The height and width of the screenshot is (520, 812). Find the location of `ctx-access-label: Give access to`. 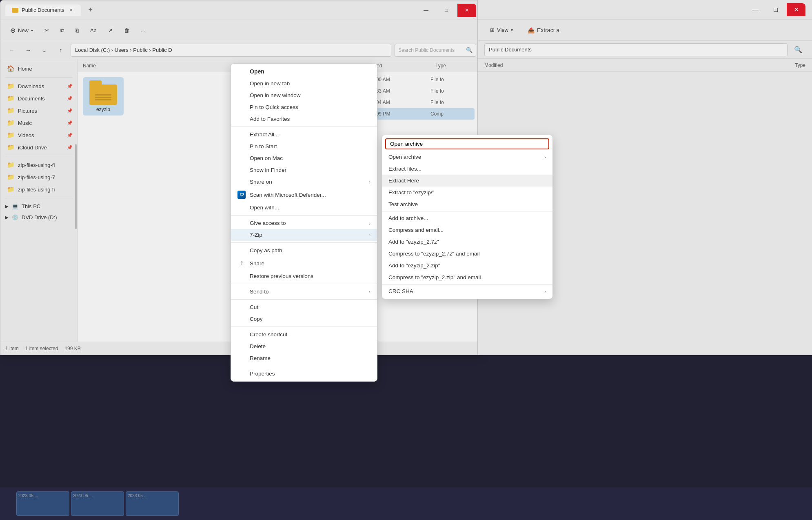

ctx-access-label: Give access to is located at coordinates (268, 223).